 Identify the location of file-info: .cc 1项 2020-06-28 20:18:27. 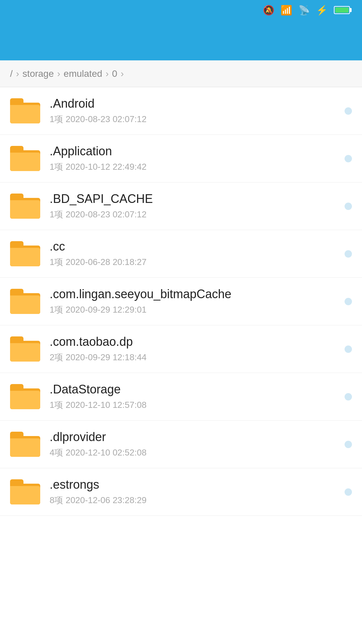
(194, 254).